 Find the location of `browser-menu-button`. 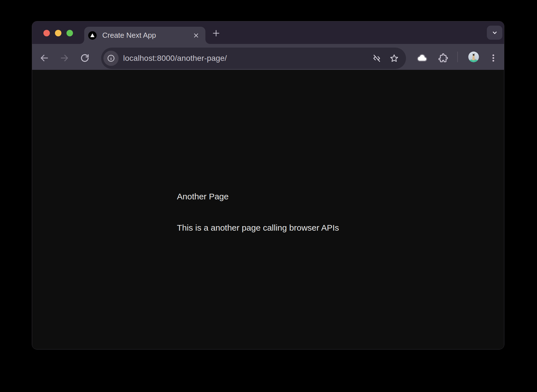

browser-menu-button is located at coordinates (493, 58).